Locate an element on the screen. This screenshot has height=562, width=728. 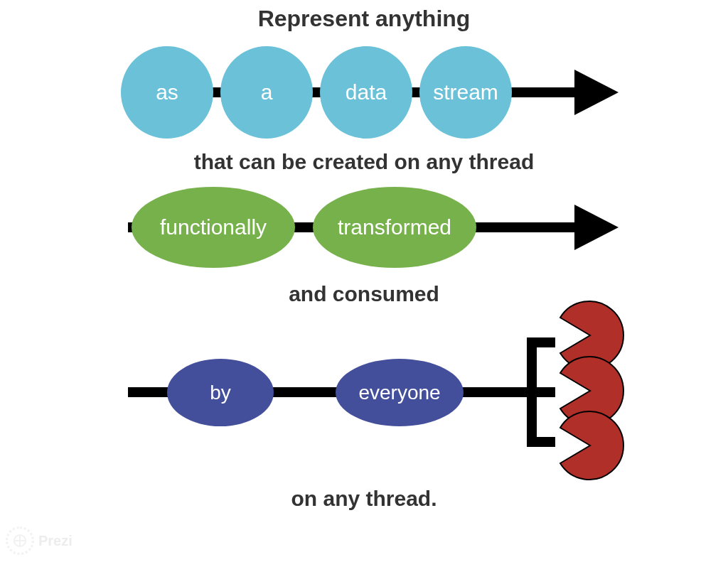
prezi-label: Prezi is located at coordinates (55, 541).